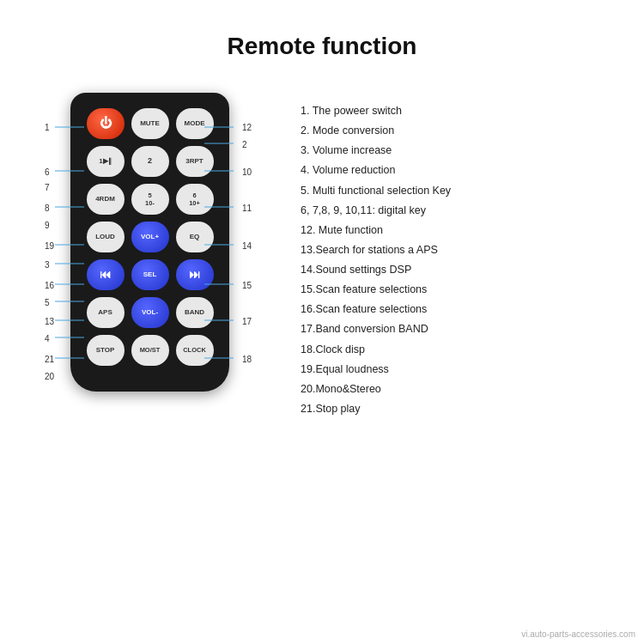  What do you see at coordinates (464, 191) in the screenshot?
I see `feature-item-5: 5. Multi functional selection Key` at bounding box center [464, 191].